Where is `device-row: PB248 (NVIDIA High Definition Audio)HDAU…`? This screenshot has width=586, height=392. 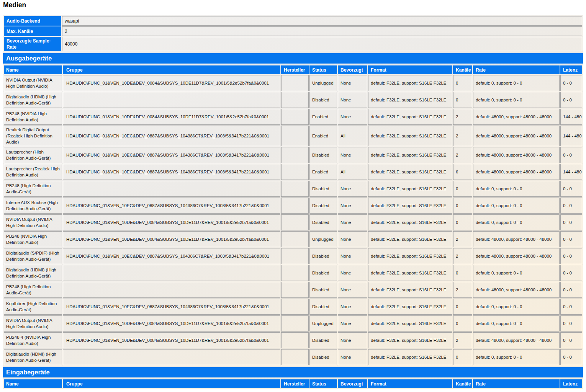
device-row: PB248 (NVIDIA High Definition Audio)HDAU… is located at coordinates (293, 239).